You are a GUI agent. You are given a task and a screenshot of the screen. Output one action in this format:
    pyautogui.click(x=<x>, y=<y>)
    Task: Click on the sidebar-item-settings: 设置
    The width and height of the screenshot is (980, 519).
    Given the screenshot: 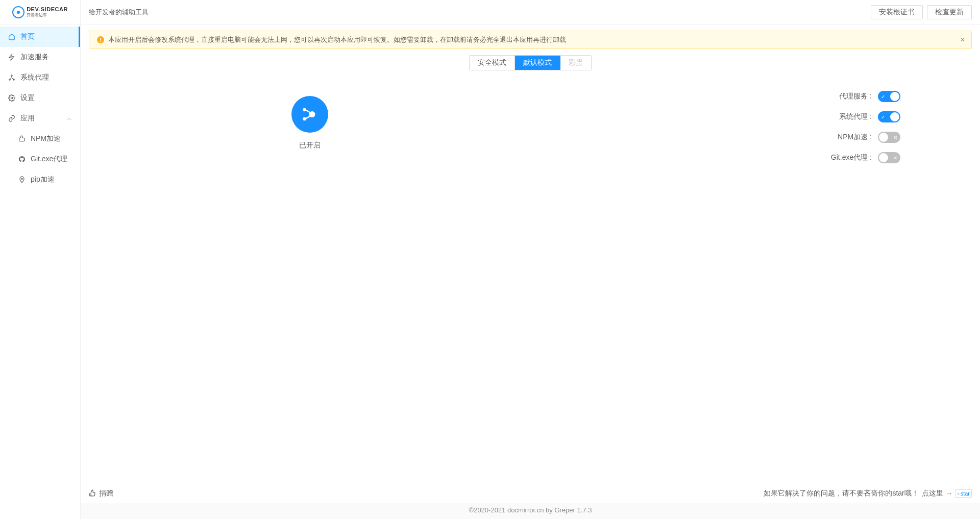 What is the action you would take?
    pyautogui.click(x=40, y=98)
    